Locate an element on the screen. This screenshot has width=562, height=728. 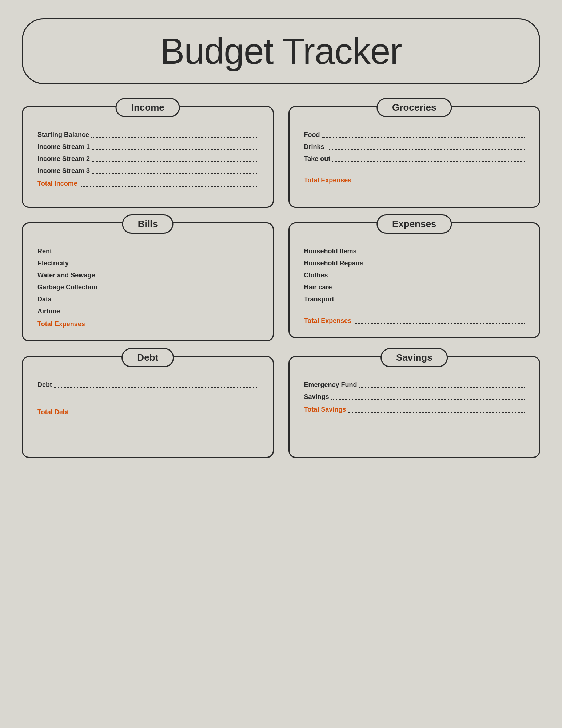
page-title: Budget Tracker is located at coordinates (281, 51).